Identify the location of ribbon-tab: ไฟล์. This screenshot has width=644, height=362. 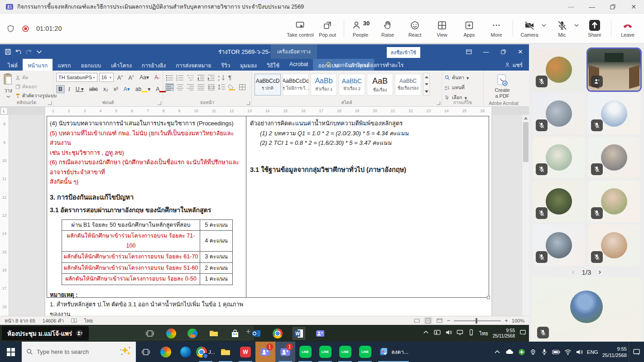
(13, 65).